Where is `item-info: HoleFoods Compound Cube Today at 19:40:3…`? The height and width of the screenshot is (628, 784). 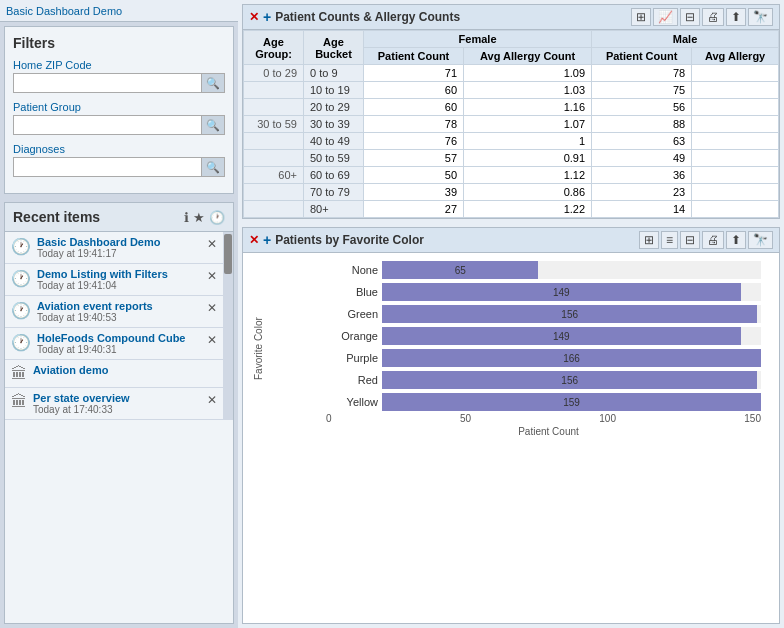 item-info: HoleFoods Compound Cube Today at 19:40:3… is located at coordinates (119, 344).